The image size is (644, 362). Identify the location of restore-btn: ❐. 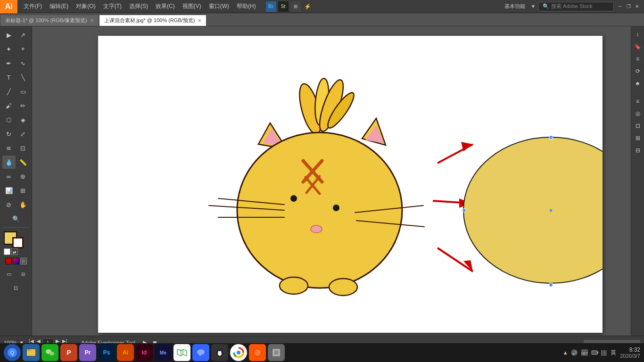
(628, 7).